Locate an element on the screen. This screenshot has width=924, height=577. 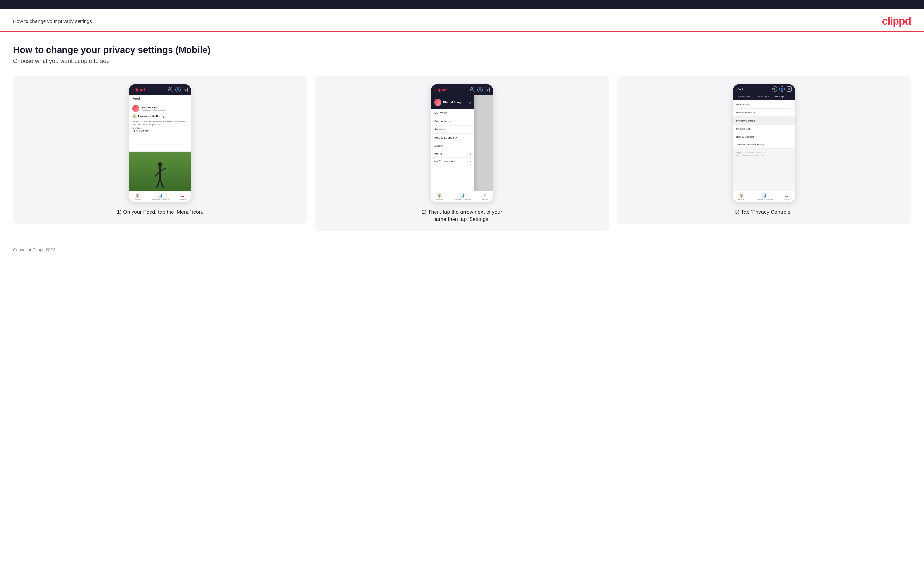
privacy-label: Privacy Controls is located at coordinates (746, 121).